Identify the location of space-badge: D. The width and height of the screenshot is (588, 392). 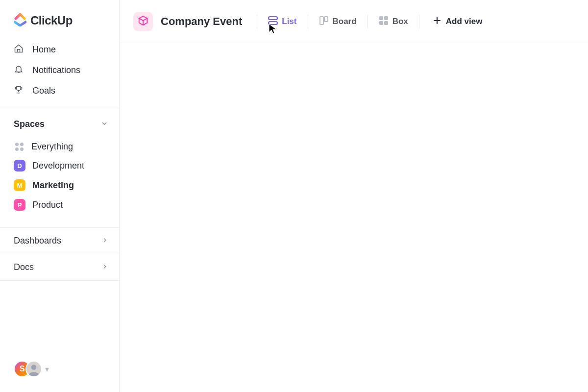
(20, 166).